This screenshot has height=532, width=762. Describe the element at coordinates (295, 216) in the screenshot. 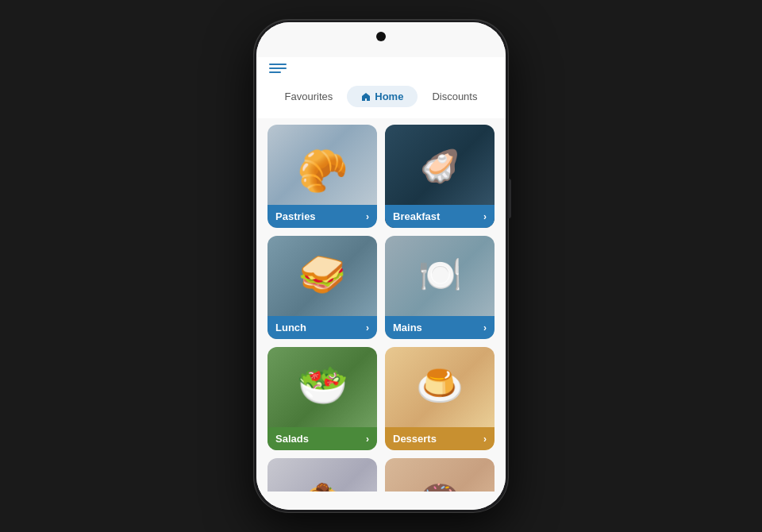

I see `pastries-label-text: Pastries` at that location.